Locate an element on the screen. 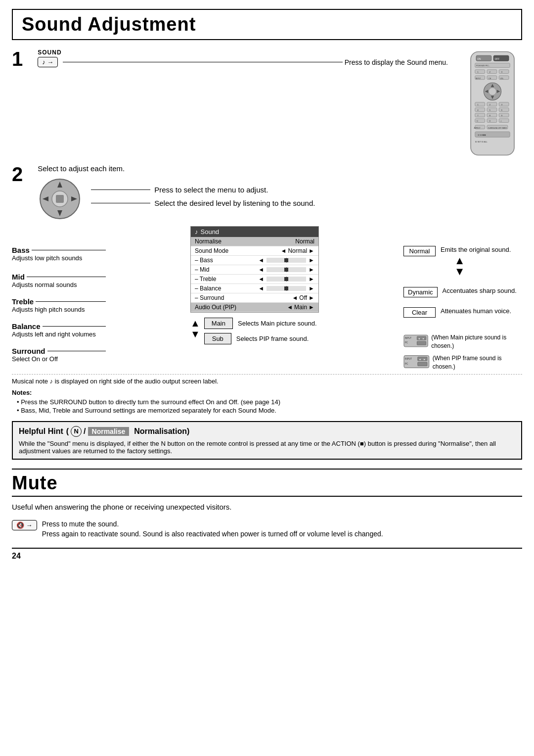  svg-text: VOL is located at coordinates (501, 79).